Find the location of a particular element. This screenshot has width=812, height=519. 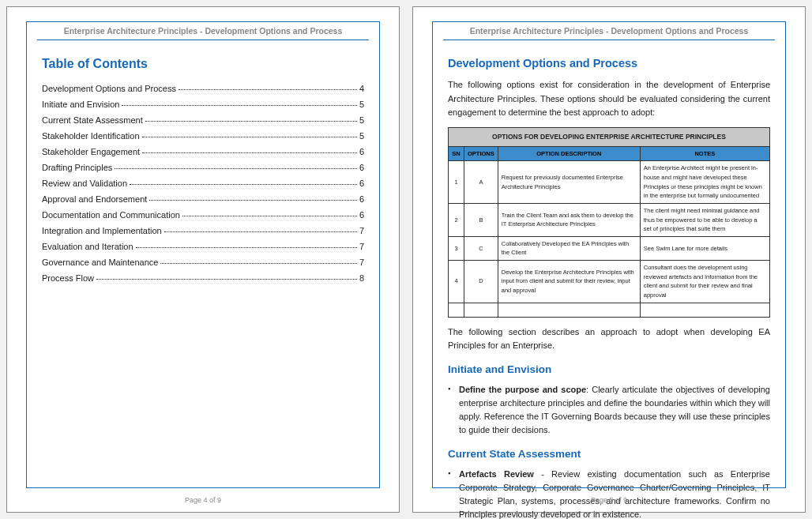

table-header-sn: SN is located at coordinates (457, 153).